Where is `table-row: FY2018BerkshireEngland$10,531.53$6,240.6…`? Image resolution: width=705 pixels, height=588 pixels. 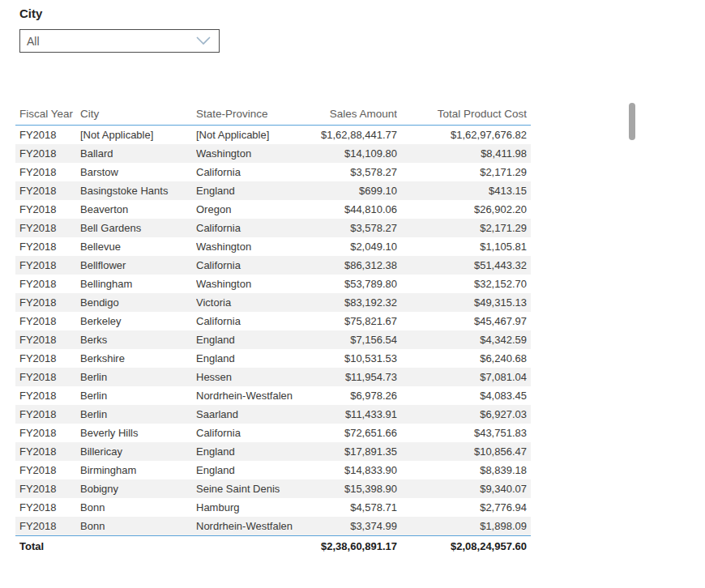
table-row: FY2018BerkshireEngland$10,531.53$6,240.6… is located at coordinates (273, 358).